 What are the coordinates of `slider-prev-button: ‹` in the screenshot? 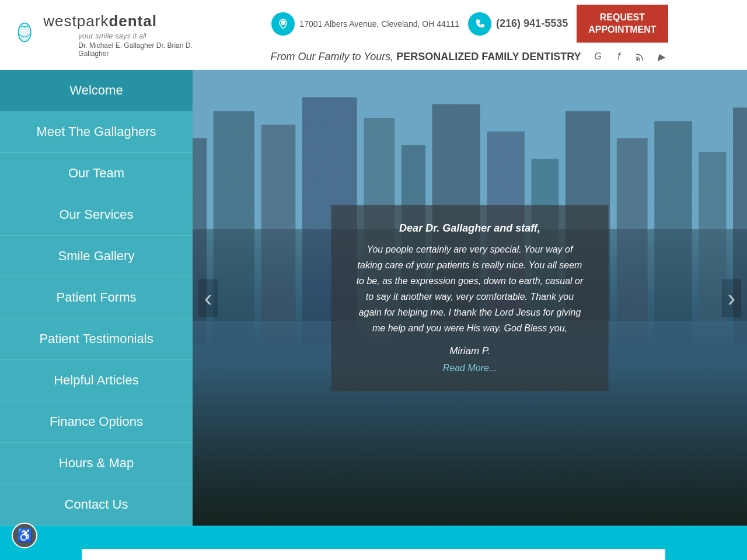 It's located at (208, 298).